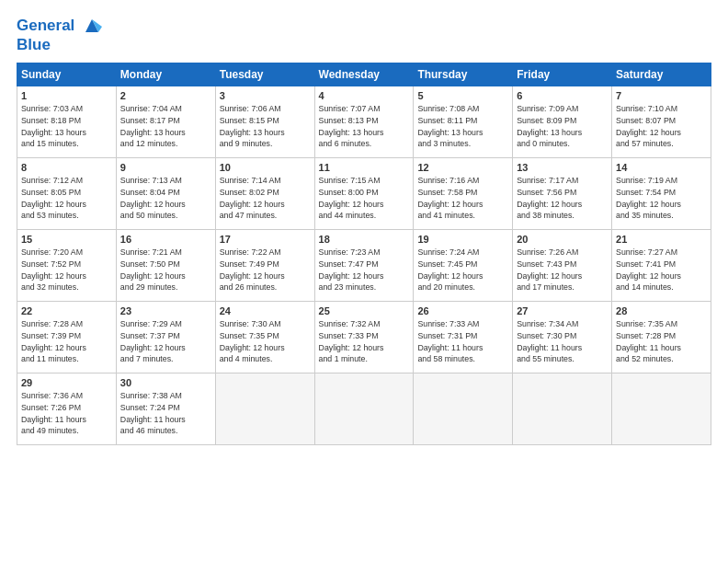 This screenshot has height=563, width=728. Describe the element at coordinates (265, 122) in the screenshot. I see `calendar-cell: 3Sunrise: 7:06 AMSunset: 8:15 PMDaylight…` at that location.